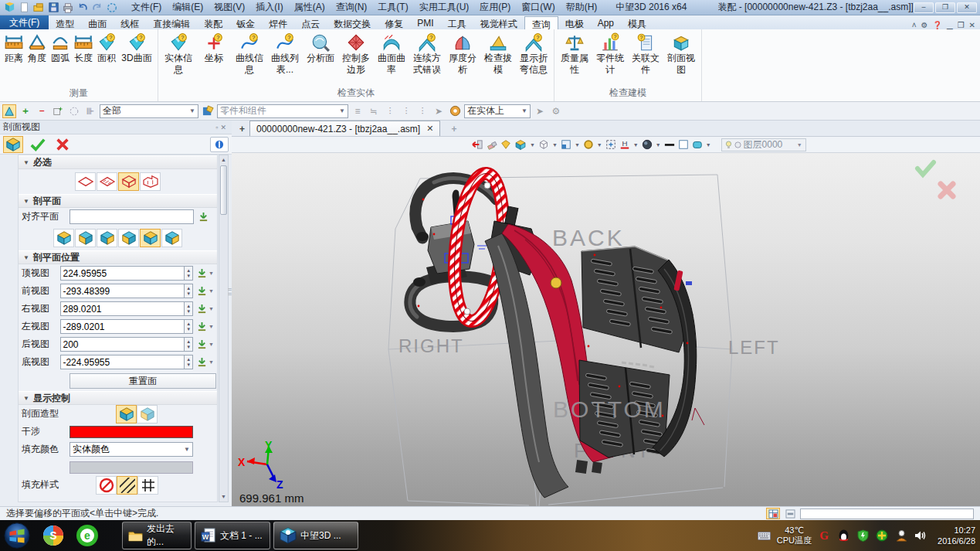 The image size is (980, 551). Describe the element at coordinates (131, 216) in the screenshot. I see `align-plane-input` at that location.